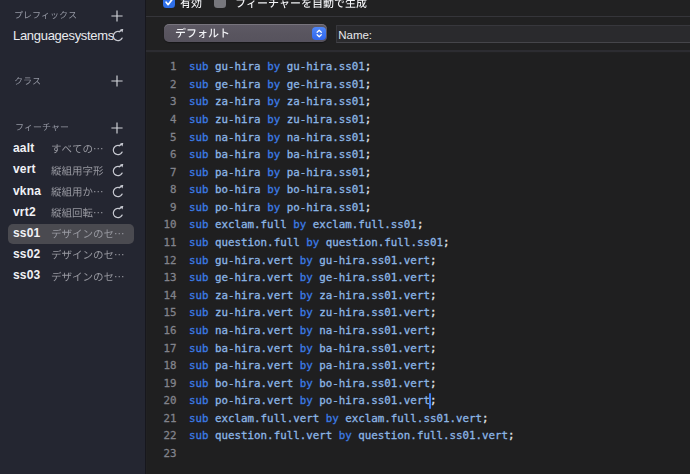  What do you see at coordinates (73, 170) in the screenshot?
I see `feature-item-vert: vert` at bounding box center [73, 170].